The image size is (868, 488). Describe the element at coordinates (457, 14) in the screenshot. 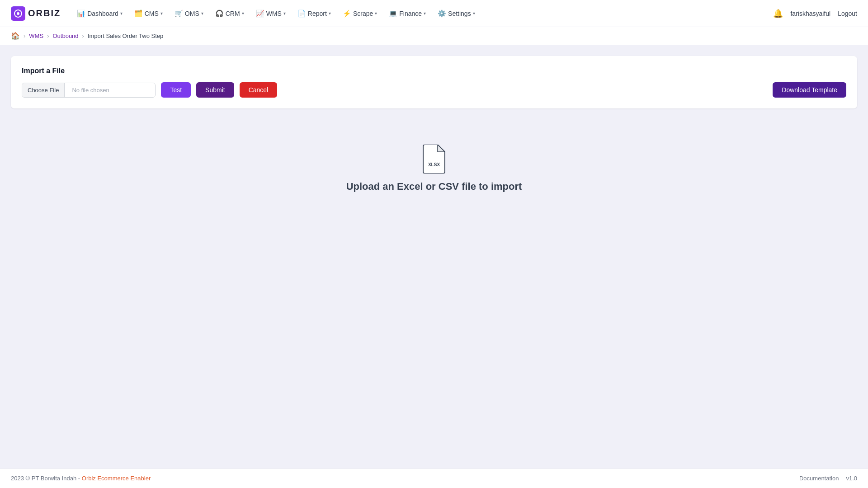

I see `nav-item-settings: ⚙️ Settings ▾` at that location.